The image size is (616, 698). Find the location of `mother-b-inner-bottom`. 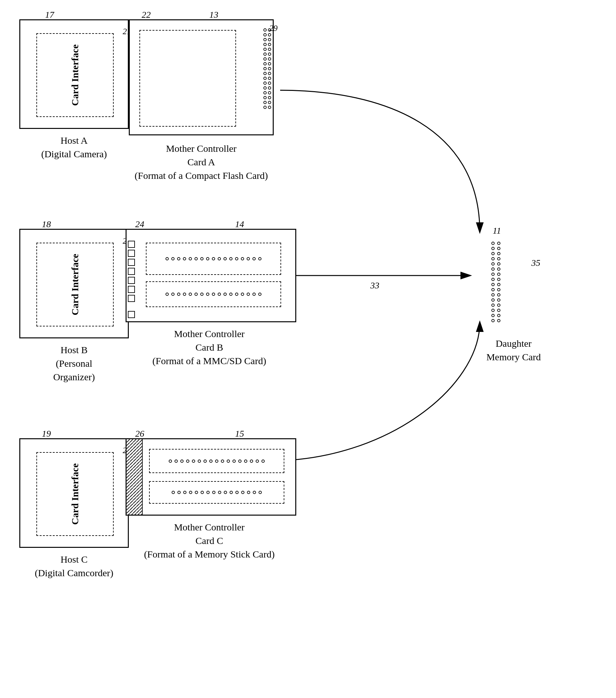

mother-b-inner-bottom is located at coordinates (214, 294).